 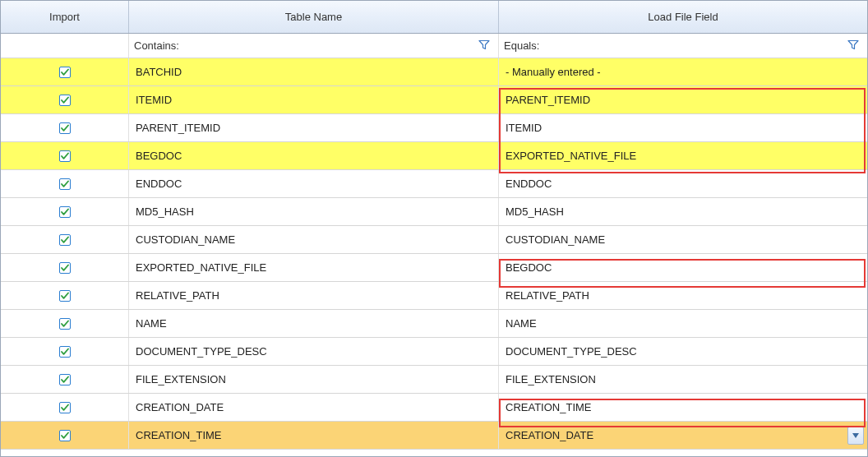 What do you see at coordinates (683, 380) in the screenshot?
I see `load-field-cell: FILE_EXTENSION` at bounding box center [683, 380].